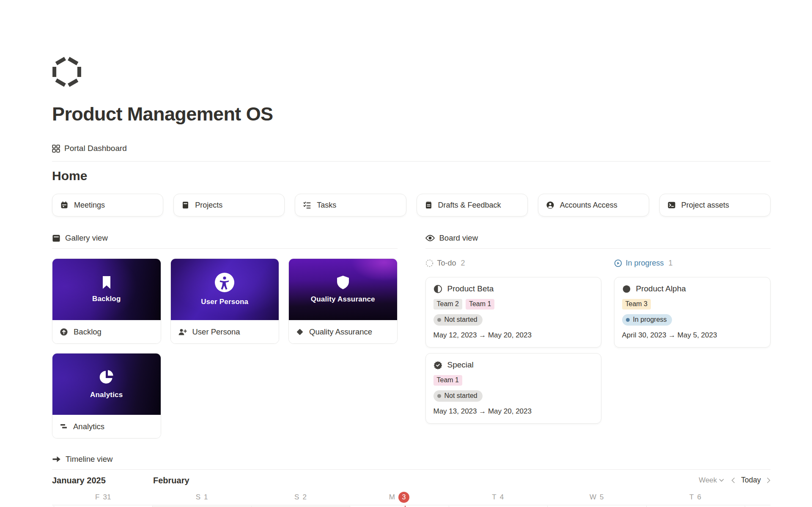  Describe the element at coordinates (459, 238) in the screenshot. I see `board-view-label: Board view` at that location.